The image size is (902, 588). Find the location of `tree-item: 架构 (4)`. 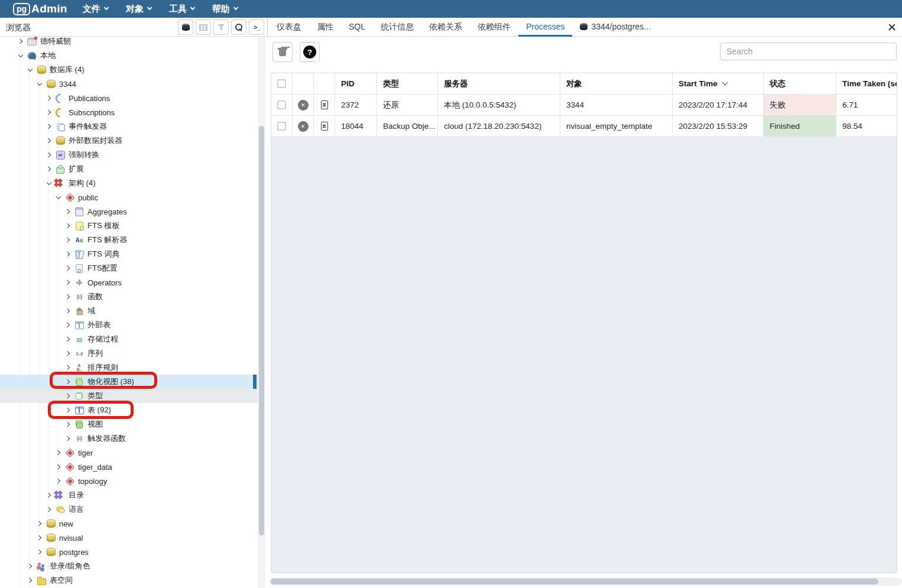

tree-item: 架构 (4) is located at coordinates (129, 183).